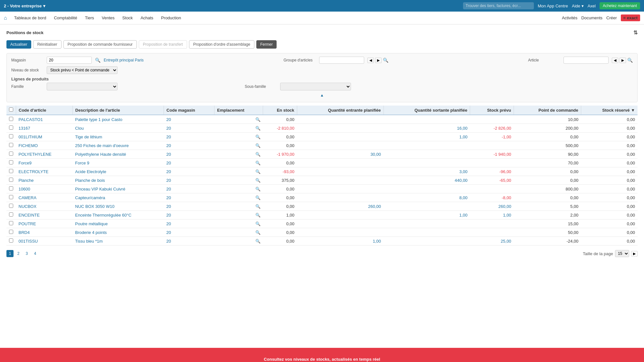 The width and height of the screenshot is (644, 362). What do you see at coordinates (630, 60) in the screenshot?
I see `article-search-icon: 🔍` at bounding box center [630, 60].